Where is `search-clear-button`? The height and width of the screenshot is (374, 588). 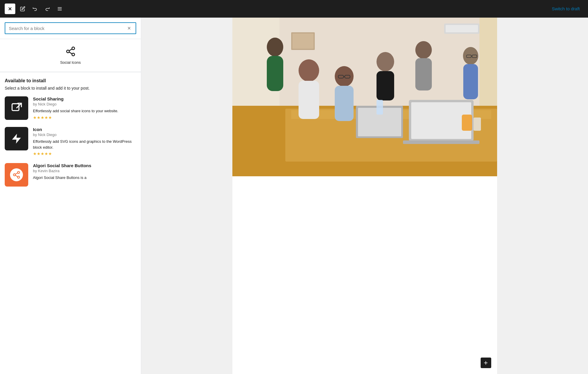 search-clear-button is located at coordinates (129, 28).